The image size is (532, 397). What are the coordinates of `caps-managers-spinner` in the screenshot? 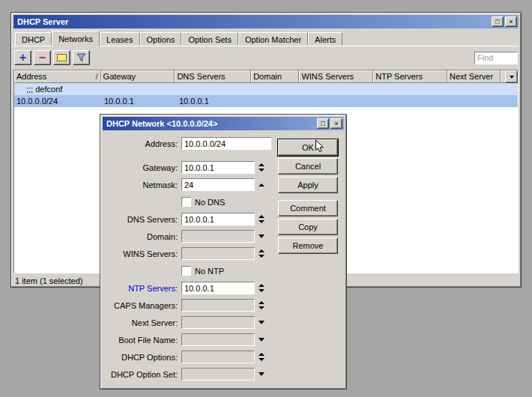 It's located at (262, 306).